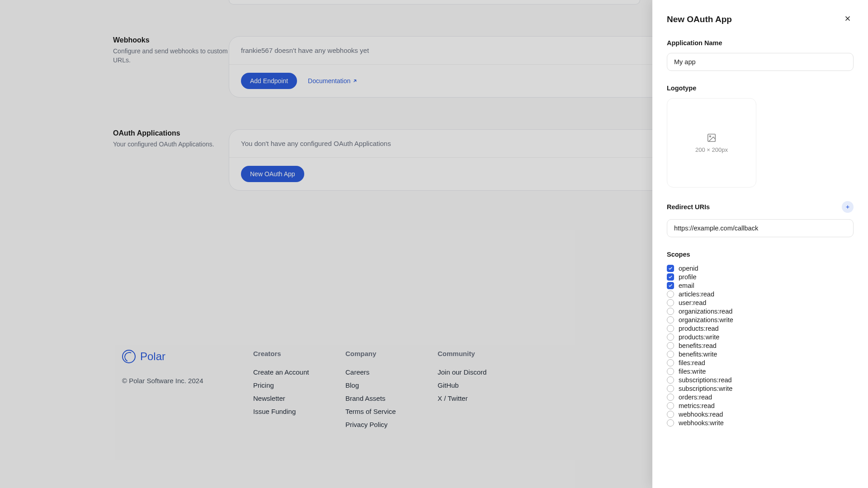 Image resolution: width=868 pixels, height=488 pixels. Describe the element at coordinates (760, 354) in the screenshot. I see `scope-item: benefits:write` at that location.